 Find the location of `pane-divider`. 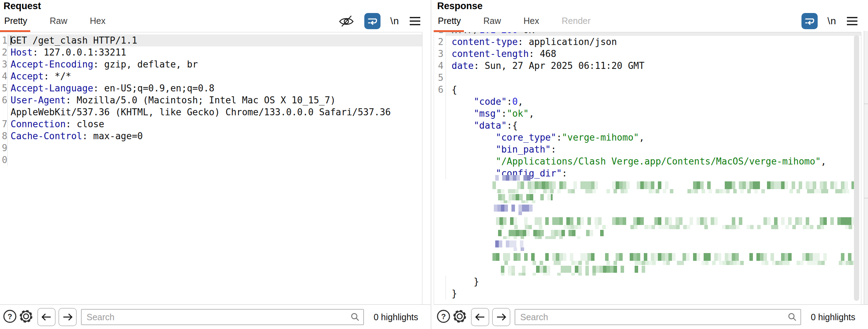

pane-divider is located at coordinates (431, 164).